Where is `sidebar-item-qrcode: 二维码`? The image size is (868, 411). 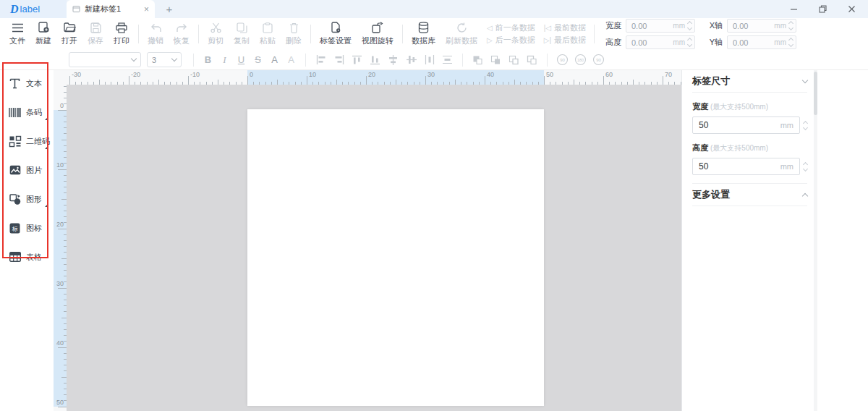
sidebar-item-qrcode: 二维码 is located at coordinates (25, 141).